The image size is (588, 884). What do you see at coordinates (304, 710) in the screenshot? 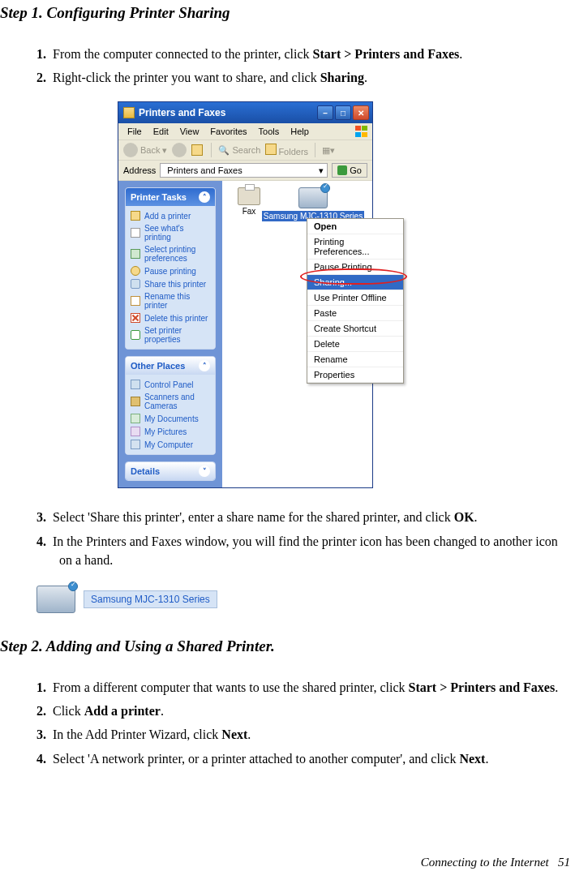
I see `step2-item-2: 2. Click Add a printer.` at bounding box center [304, 710].